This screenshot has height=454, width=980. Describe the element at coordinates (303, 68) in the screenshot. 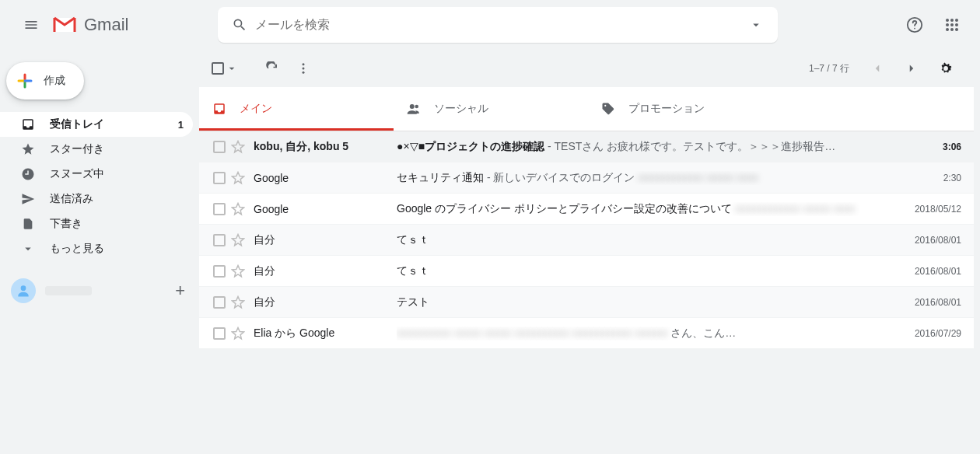

I see `more-button` at that location.